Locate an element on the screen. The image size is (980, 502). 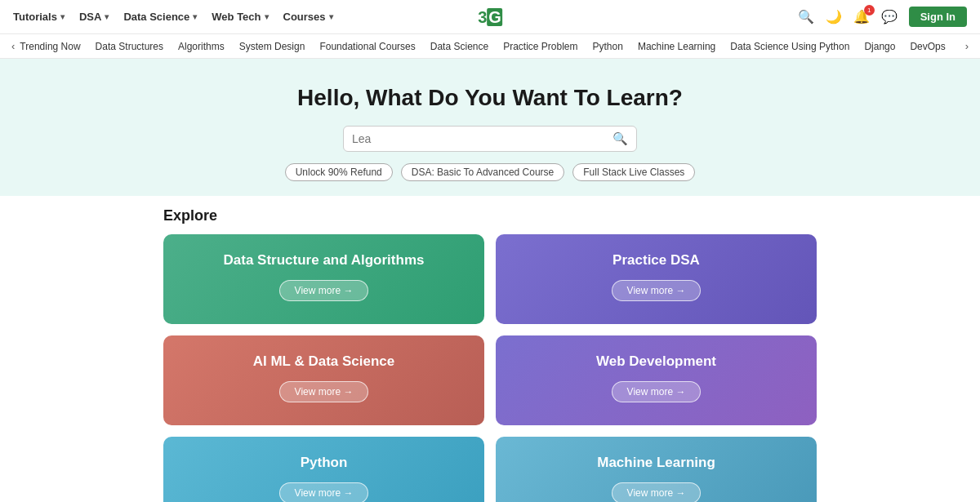
card-title: AI ML & Data Science is located at coordinates (324, 362).